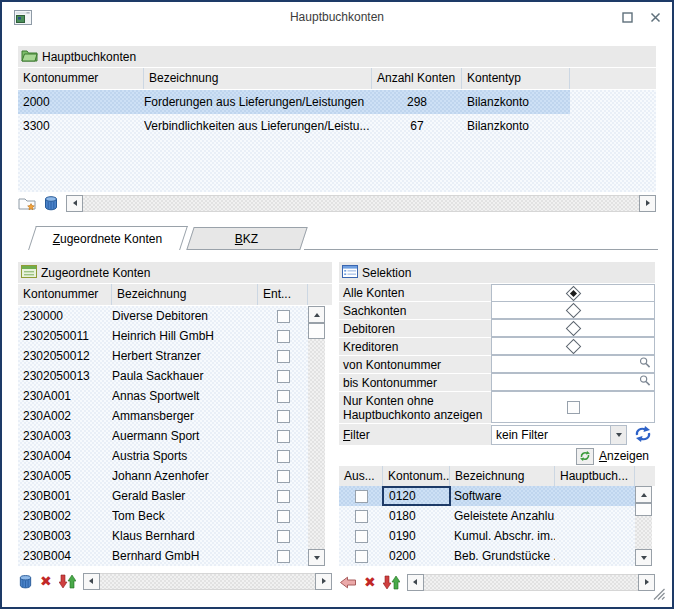 The width and height of the screenshot is (674, 609). Describe the element at coordinates (416, 496) in the screenshot. I see `focused-cell: 0120` at that location.